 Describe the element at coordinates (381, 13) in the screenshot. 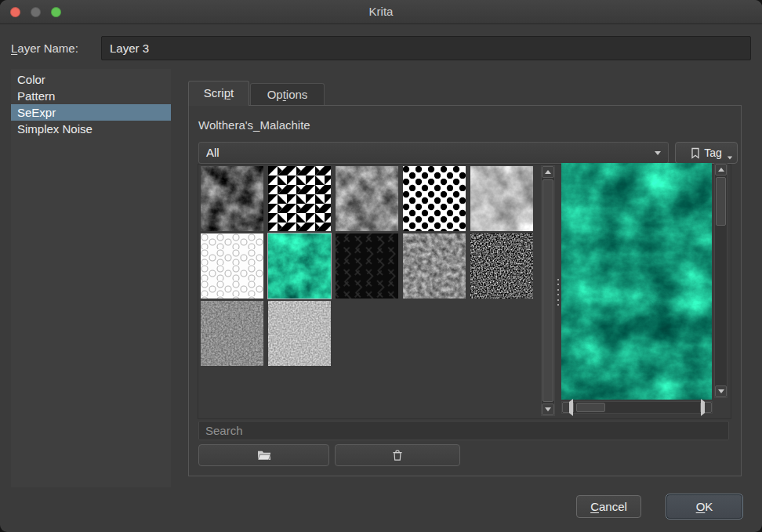

I see `titlebar: Krita` at that location.